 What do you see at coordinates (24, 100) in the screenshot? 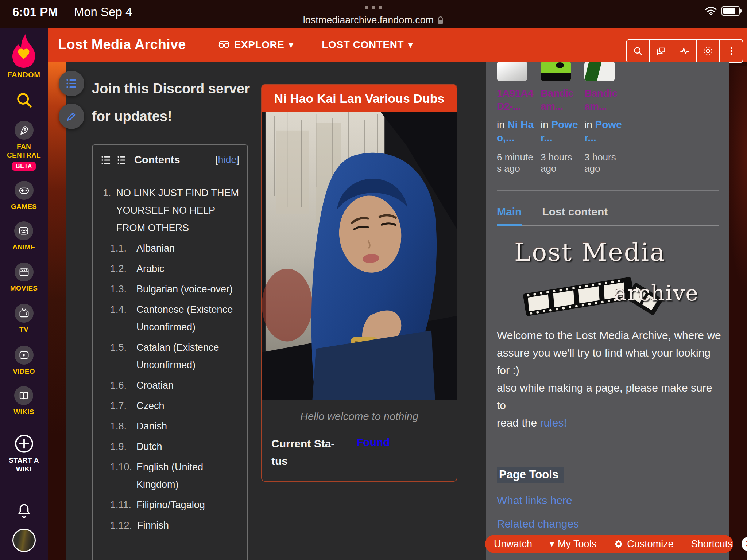
I see `global-search-icon` at bounding box center [24, 100].